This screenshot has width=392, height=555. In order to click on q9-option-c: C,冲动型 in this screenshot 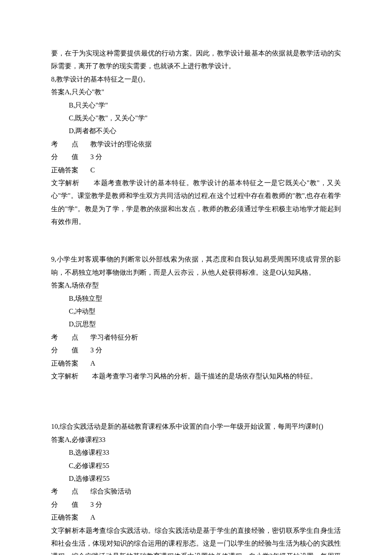, I will do `click(196, 311)`.